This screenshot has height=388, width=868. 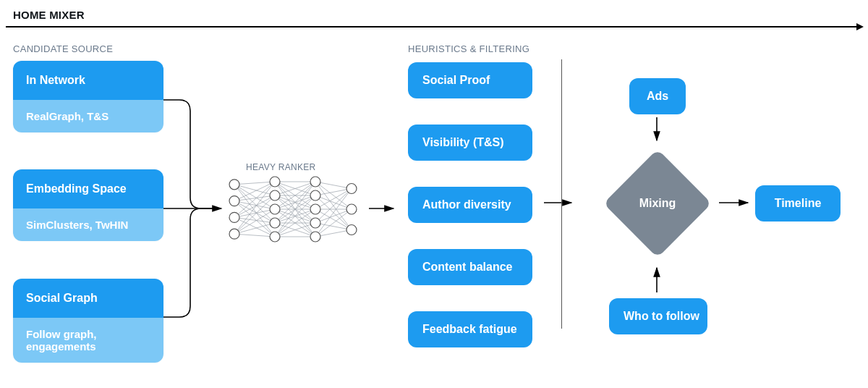 What do you see at coordinates (470, 267) in the screenshot?
I see `heuristic-pill: Content balance` at bounding box center [470, 267].